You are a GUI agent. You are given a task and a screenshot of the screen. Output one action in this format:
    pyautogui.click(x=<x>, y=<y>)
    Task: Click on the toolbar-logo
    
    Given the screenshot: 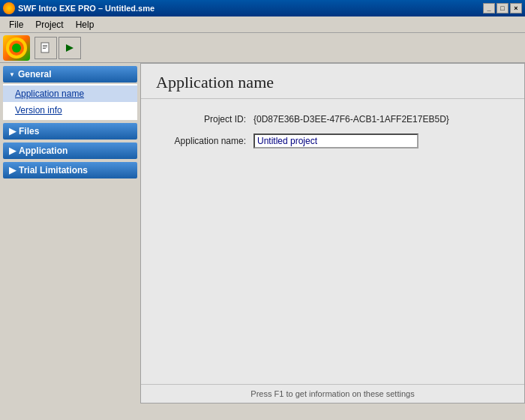 What is the action you would take?
    pyautogui.click(x=16, y=48)
    